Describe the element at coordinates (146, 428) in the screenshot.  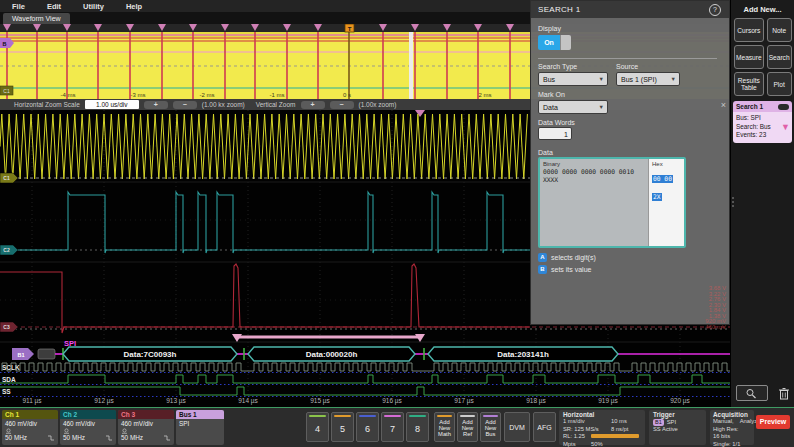
I see `ch3-badge: Ch 3 460 mV/div 50 MHz` at that location.